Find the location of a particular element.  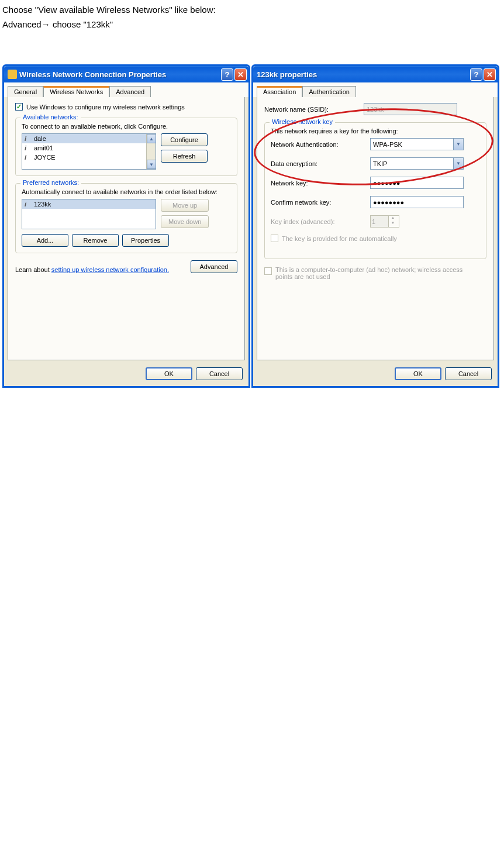

ssid-label: Network name (SSID): is located at coordinates (314, 109).